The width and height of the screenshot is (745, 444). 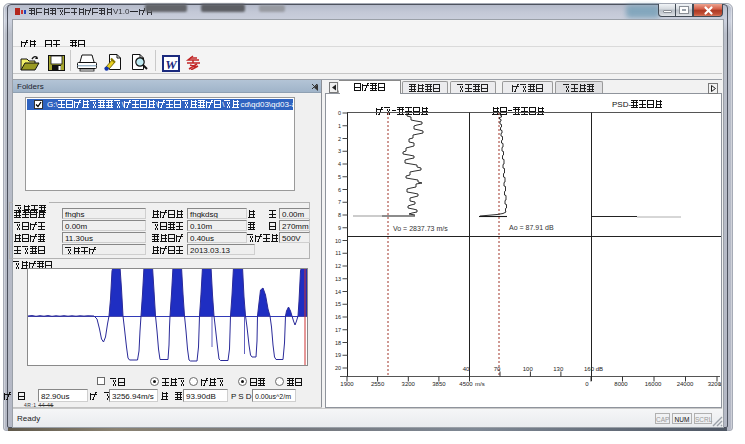 I want to click on svg-text: 12, so click(x=338, y=266).